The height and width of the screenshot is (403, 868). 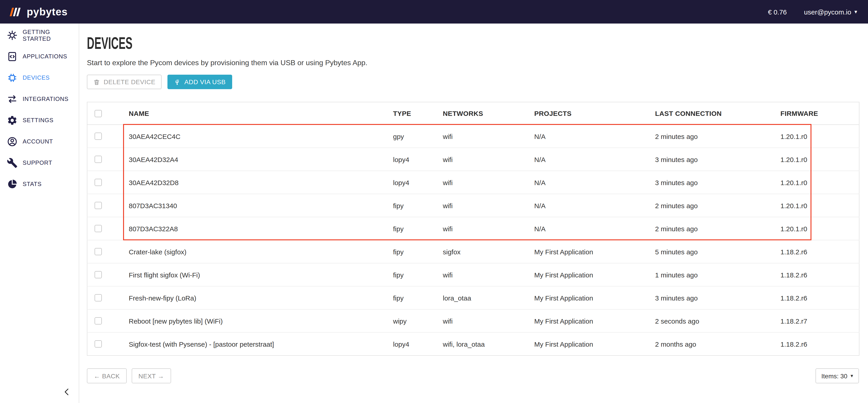 What do you see at coordinates (828, 12) in the screenshot?
I see `user-email: user@pycom.io` at bounding box center [828, 12].